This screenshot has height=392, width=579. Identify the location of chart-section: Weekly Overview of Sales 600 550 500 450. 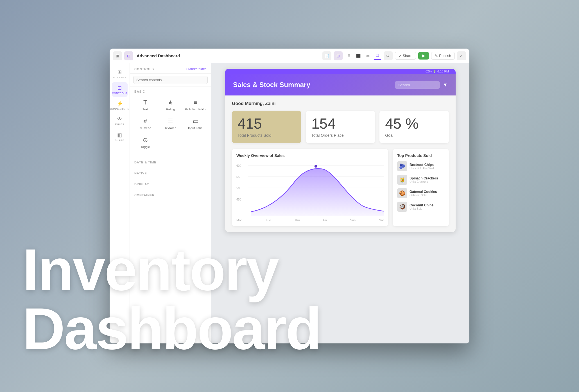
(310, 188).